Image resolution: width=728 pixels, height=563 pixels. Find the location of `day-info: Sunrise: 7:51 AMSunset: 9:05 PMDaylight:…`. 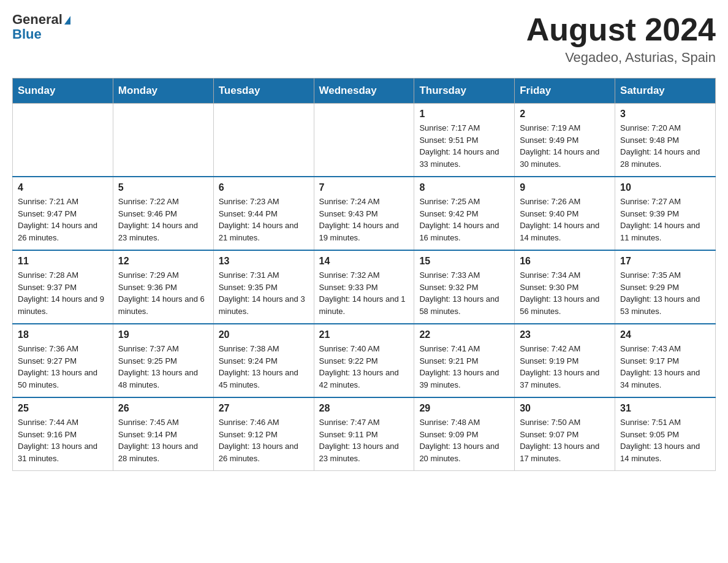

day-info: Sunrise: 7:51 AMSunset: 9:05 PMDaylight:… is located at coordinates (665, 440).